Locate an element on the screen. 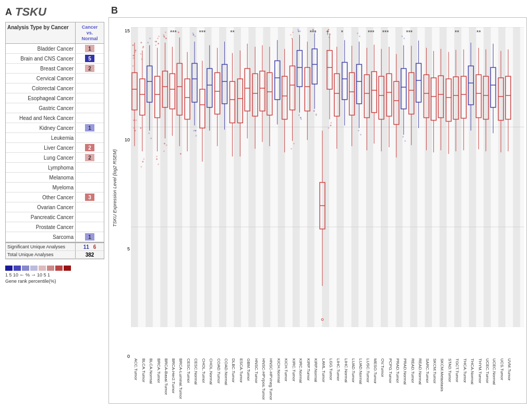 The height and width of the screenshot is (409, 532). row-badge: 2 is located at coordinates (90, 148).